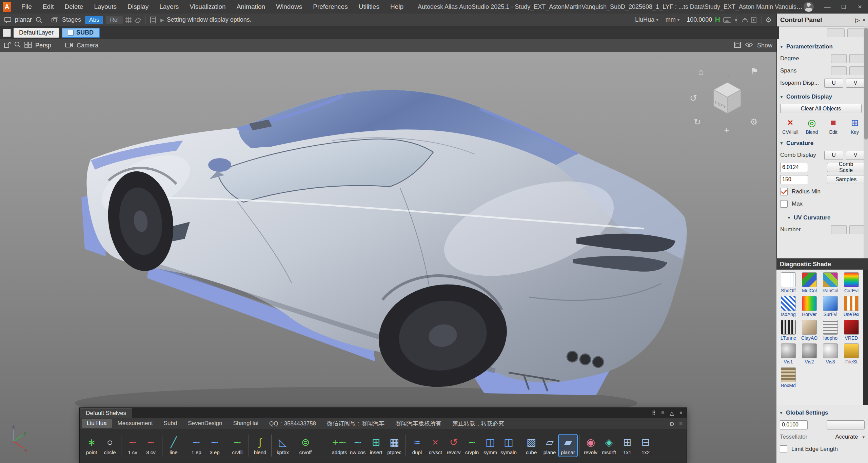  What do you see at coordinates (72, 20) in the screenshot?
I see `stages-label: Stages` at bounding box center [72, 20].